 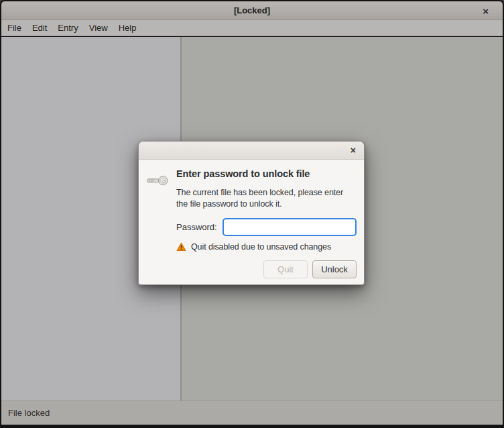 What do you see at coordinates (40, 28) in the screenshot?
I see `menu-edit: Edit` at bounding box center [40, 28].